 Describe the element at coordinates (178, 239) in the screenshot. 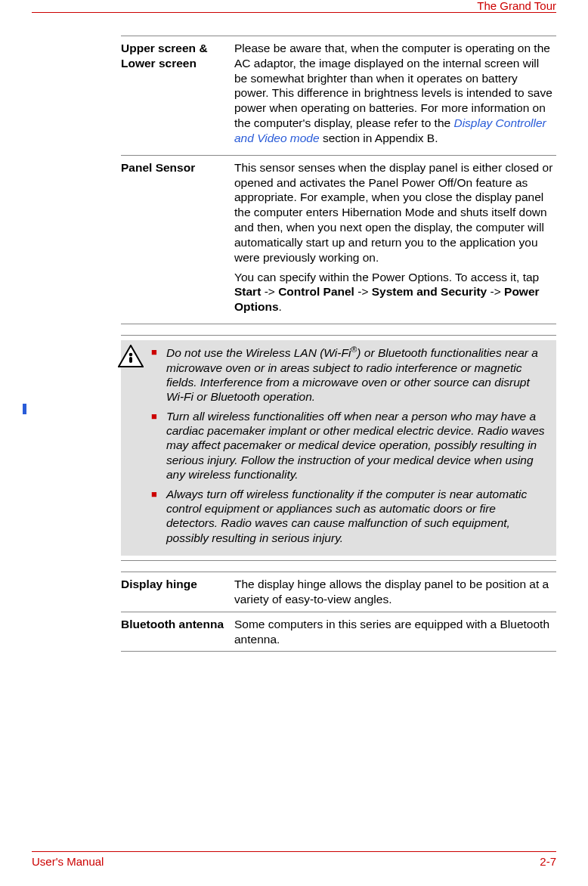

I see `term-panel-sensor: Panel Sensor` at that location.